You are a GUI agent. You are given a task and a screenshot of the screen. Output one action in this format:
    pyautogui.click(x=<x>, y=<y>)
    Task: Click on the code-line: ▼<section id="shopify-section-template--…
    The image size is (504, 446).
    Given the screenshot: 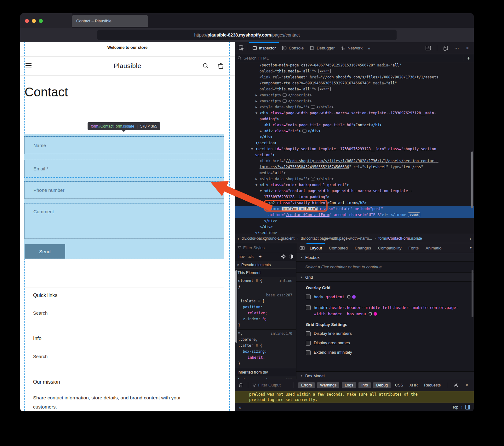 What is the action you would take?
    pyautogui.click(x=354, y=149)
    